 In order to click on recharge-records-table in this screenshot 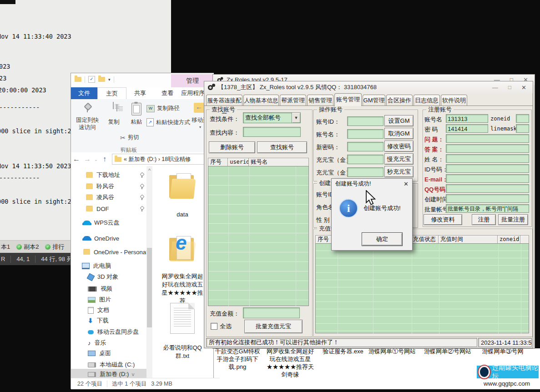, I will do `click(422, 288)`.